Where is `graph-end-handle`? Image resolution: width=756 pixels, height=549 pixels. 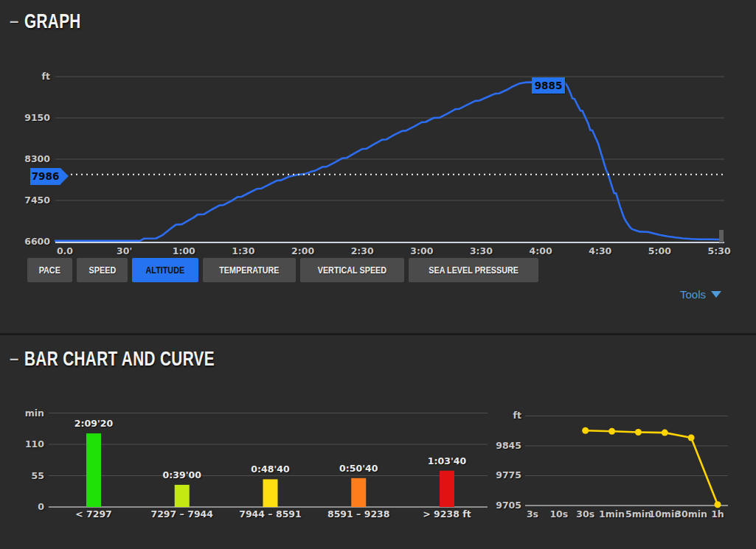
graph-end-handle is located at coordinates (721, 236).